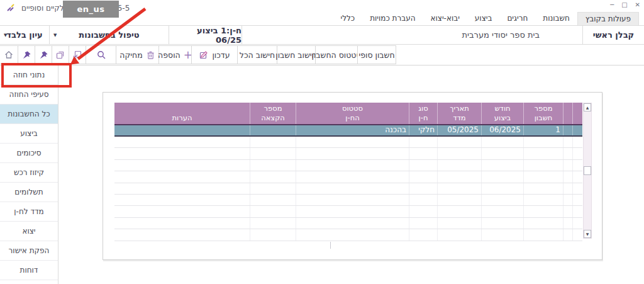  What do you see at coordinates (205, 35) in the screenshot?
I see `account-info-cell: ח-ן:1 ביצוע 06/25` at bounding box center [205, 35].